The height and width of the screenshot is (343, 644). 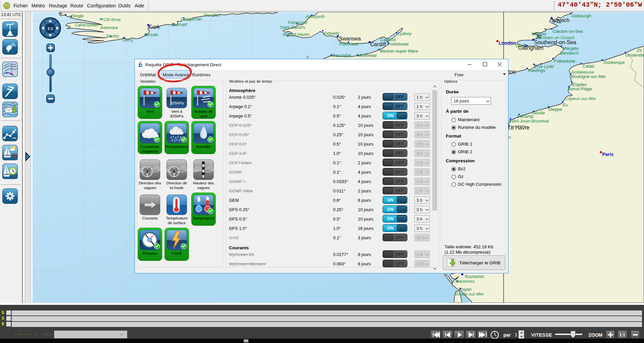 What do you see at coordinates (78, 16) in the screenshot?
I see `svg-text: Dingle` at bounding box center [78, 16].